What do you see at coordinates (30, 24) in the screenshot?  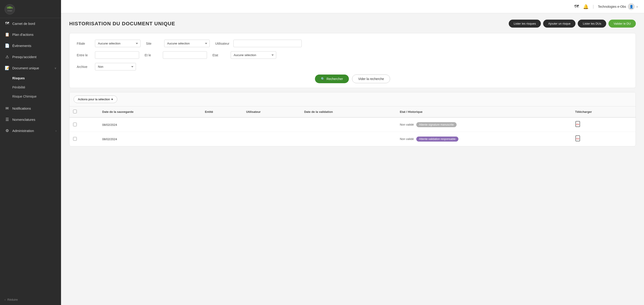 I see `sidebar-item-carnet: 🗺 Carnet de bord` at bounding box center [30, 24].